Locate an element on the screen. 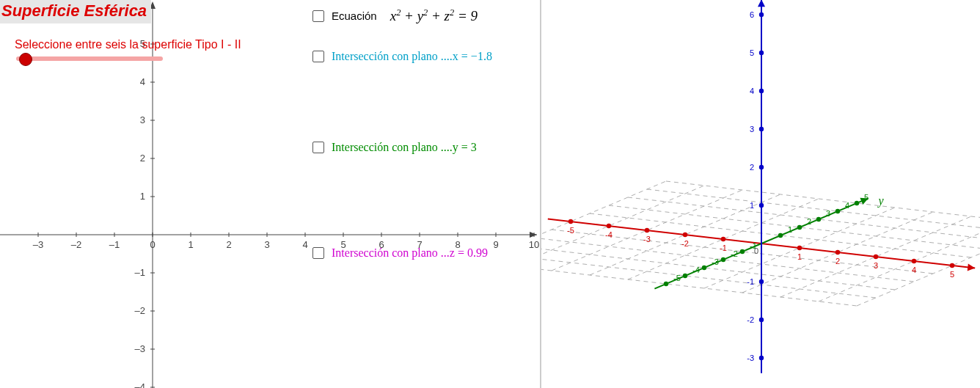  svg-text: -4 is located at coordinates (609, 235).